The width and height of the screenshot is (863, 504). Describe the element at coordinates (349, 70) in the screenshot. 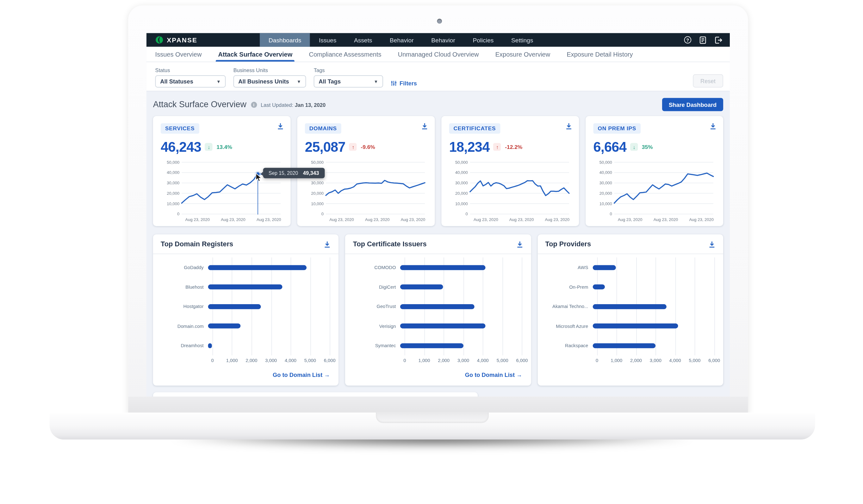

I see `tags-filter-label: Tags` at that location.